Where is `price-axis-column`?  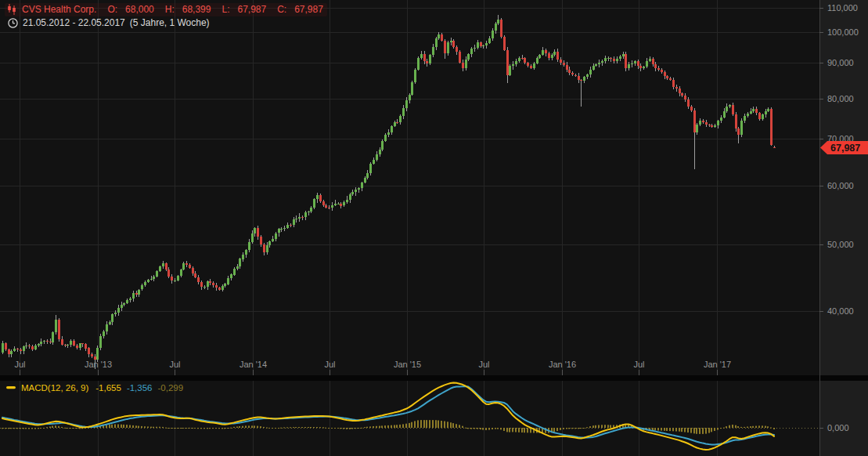
price-axis-column is located at coordinates (844, 228).